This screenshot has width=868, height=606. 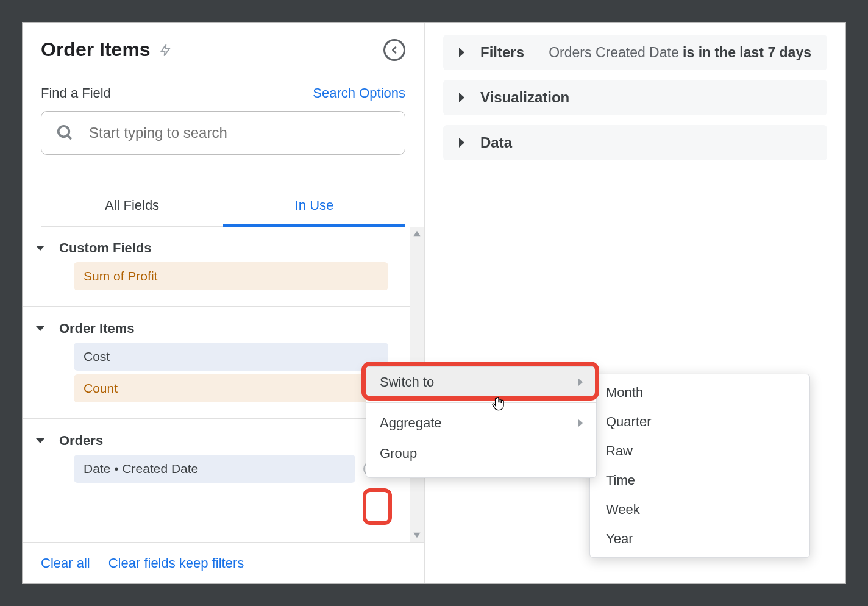 I want to click on group-label: Orders, so click(x=81, y=441).